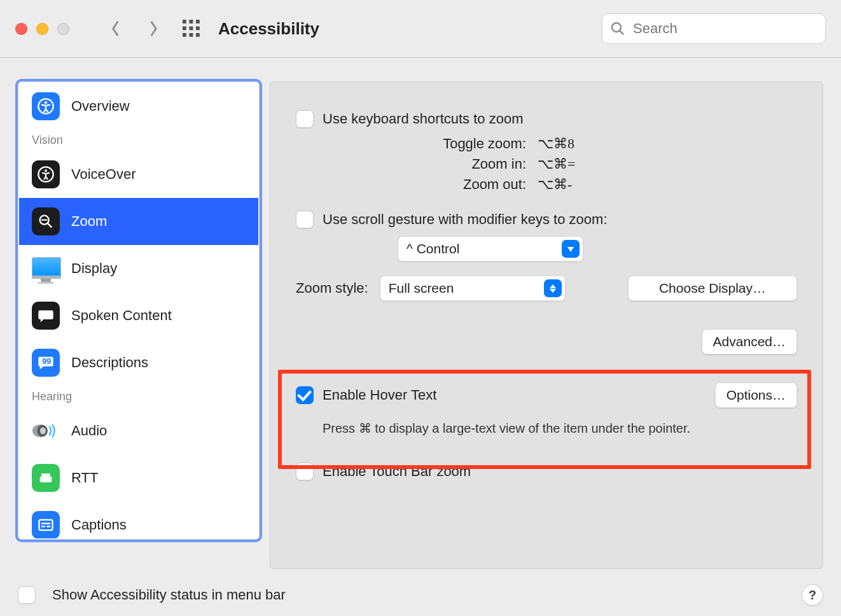  What do you see at coordinates (490, 249) in the screenshot?
I see `modifier-key-select: ^ Control` at bounding box center [490, 249].